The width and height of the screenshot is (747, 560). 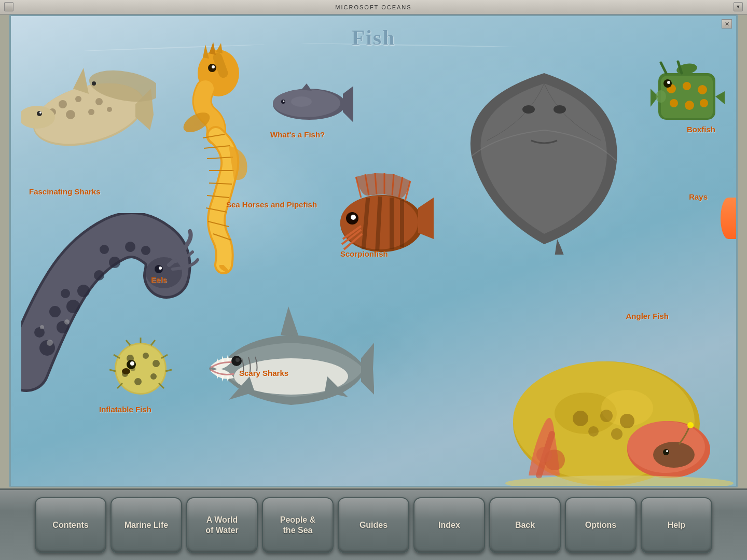 What do you see at coordinates (264, 373) in the screenshot?
I see `scary-sharks-label: Scary Sharks` at bounding box center [264, 373].